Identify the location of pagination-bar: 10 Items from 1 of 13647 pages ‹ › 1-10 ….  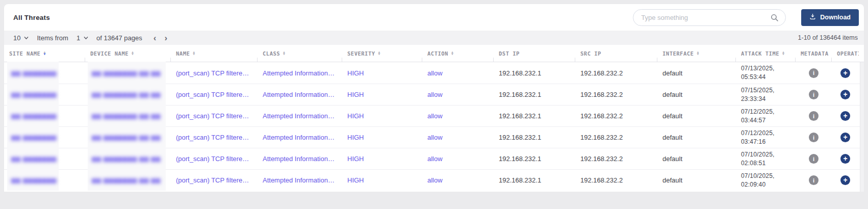
(434, 38).